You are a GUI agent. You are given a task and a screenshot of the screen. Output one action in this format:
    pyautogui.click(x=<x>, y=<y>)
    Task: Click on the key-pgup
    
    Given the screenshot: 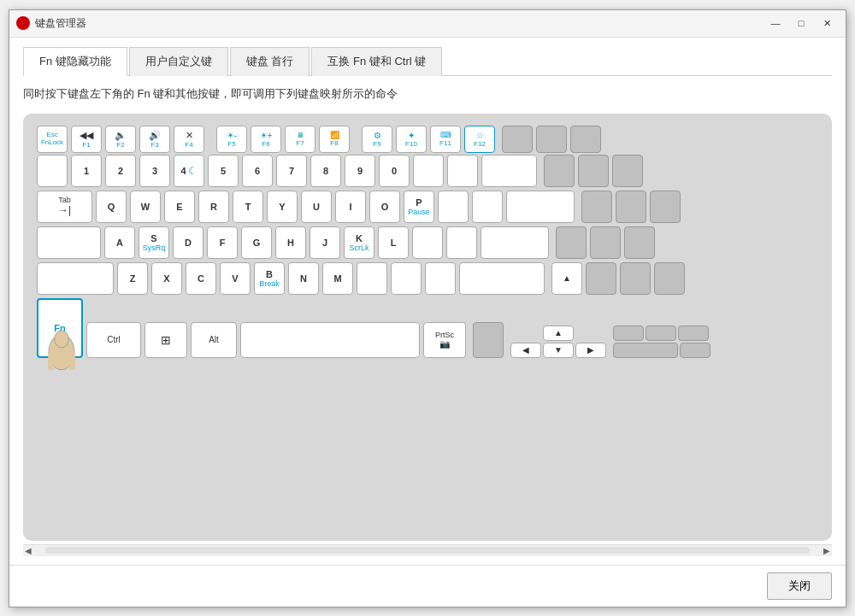 What is the action you would take?
    pyautogui.click(x=586, y=139)
    